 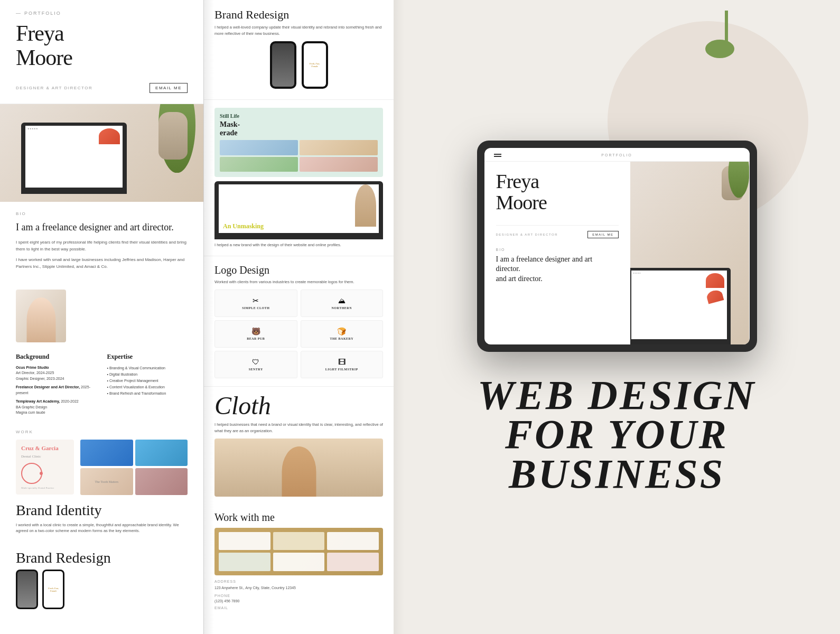 What do you see at coordinates (56, 374) in the screenshot?
I see `bg-item-1: Ocus Prime Studio Art Director, 2024-202…` at bounding box center [56, 374].